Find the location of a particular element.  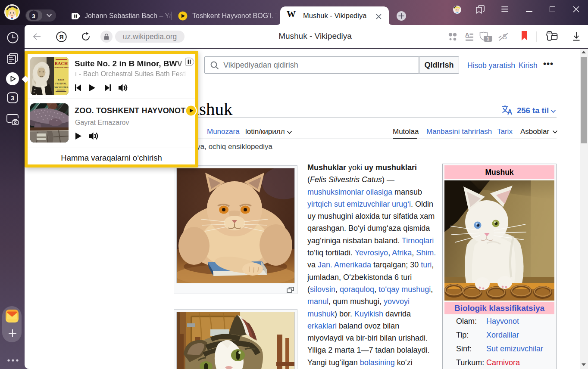

svg-text: ORCHESTRA is located at coordinates (61, 87).